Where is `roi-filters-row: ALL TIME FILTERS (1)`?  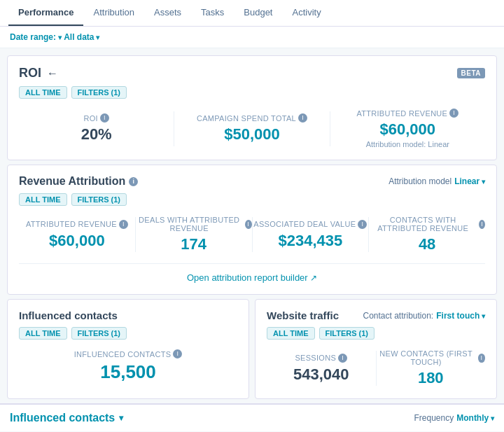 roi-filters-row: ALL TIME FILTERS (1) is located at coordinates (252, 92).